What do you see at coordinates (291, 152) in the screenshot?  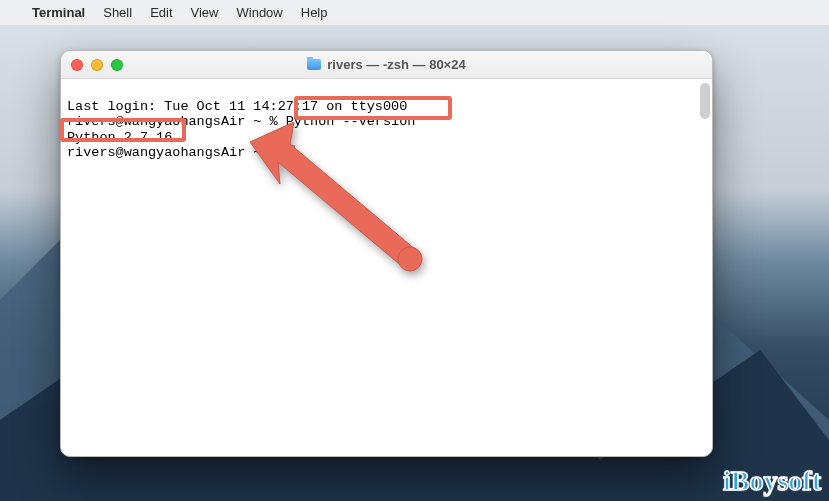 I see `cursor-icon` at bounding box center [291, 152].